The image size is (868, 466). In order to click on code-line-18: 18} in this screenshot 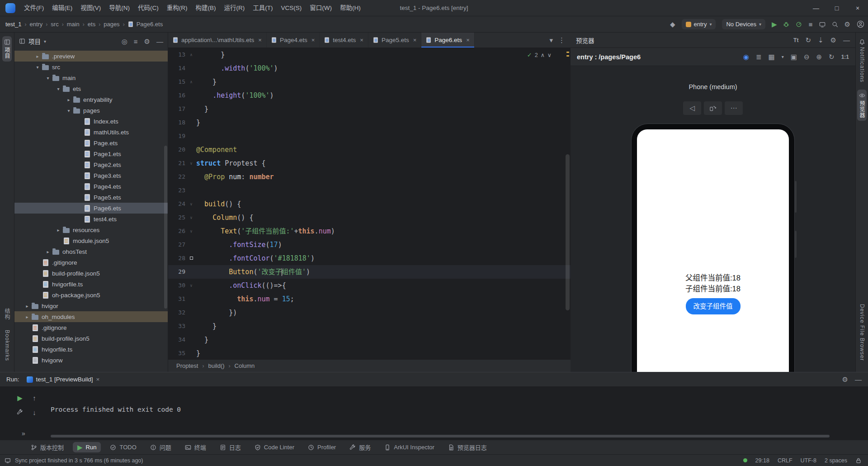, I will do `click(369, 123)`.